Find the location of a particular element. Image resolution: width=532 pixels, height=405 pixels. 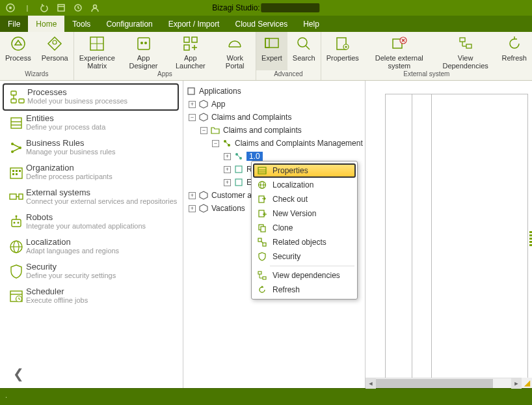

context-label: Localization is located at coordinates (293, 185).